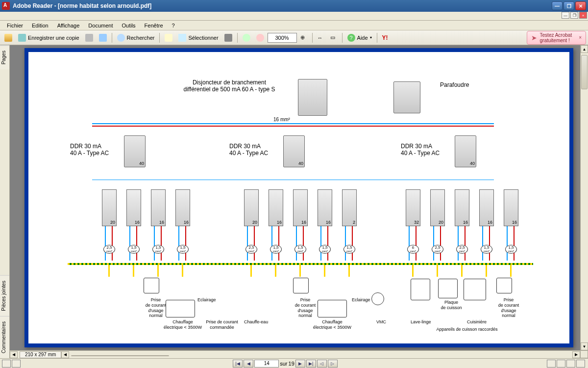  Describe the element at coordinates (304, 38) in the screenshot. I see `zoom-plus-button: ⊕` at that location.